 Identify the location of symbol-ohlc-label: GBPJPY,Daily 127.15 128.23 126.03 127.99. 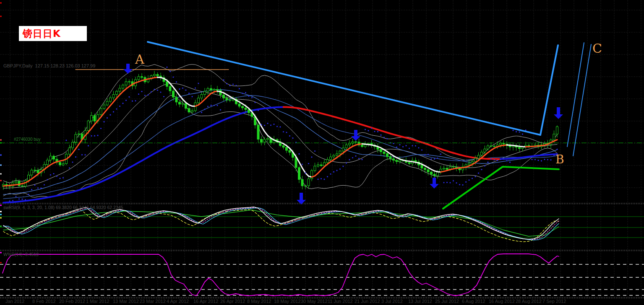
(50, 66).